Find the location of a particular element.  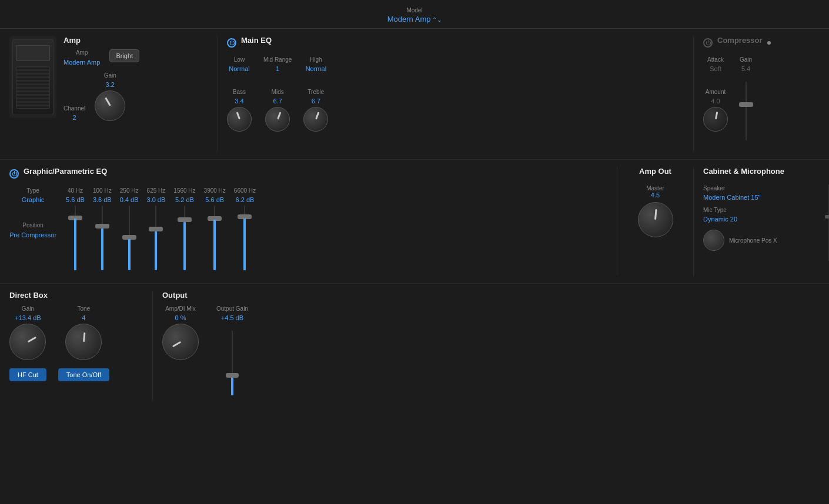

mids-knob is located at coordinates (278, 119).